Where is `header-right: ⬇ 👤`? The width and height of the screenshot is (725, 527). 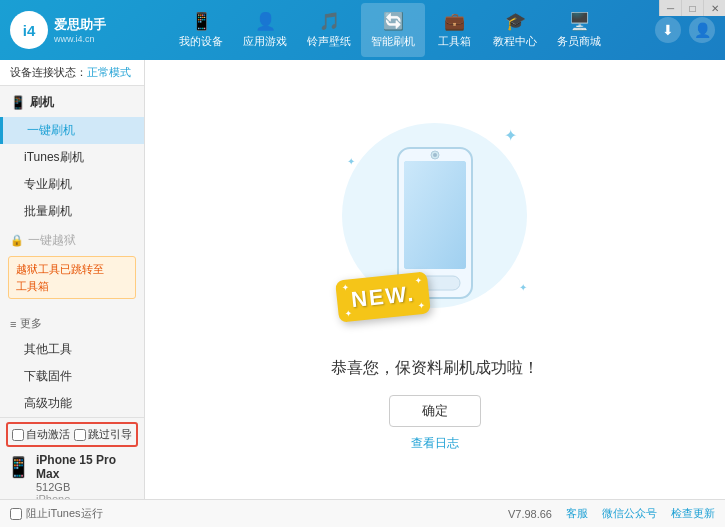
header-right: ⬇ 👤 is located at coordinates (685, 30).